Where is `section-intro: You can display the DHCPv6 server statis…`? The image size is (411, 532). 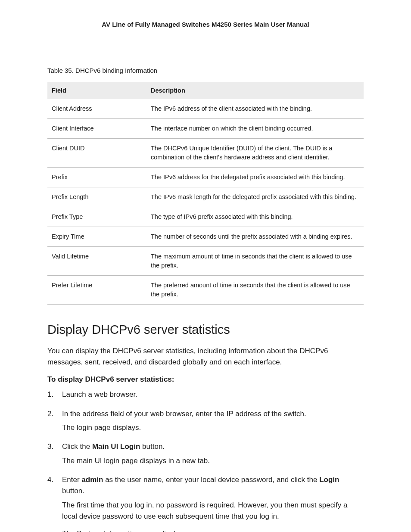
section-intro: You can display the DHCPv6 server statis… is located at coordinates (206, 357).